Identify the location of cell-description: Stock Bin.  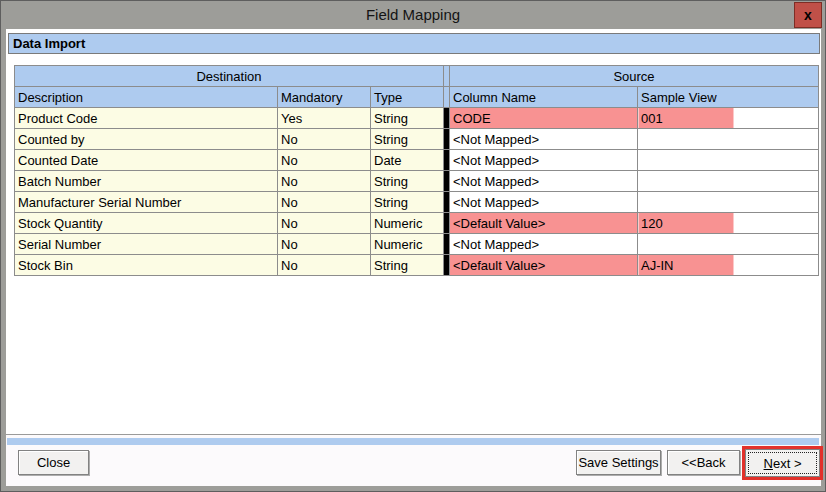
(146, 266).